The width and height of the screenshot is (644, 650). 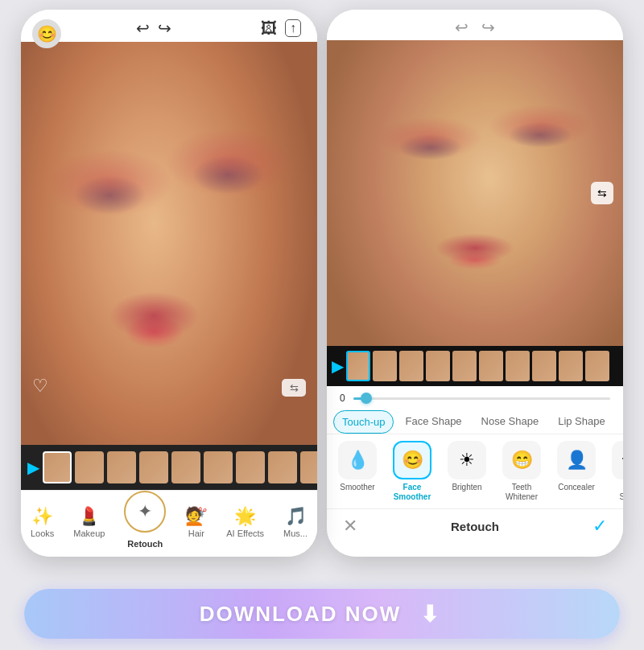 I want to click on tab-face-shape: Face Shape, so click(x=433, y=422).